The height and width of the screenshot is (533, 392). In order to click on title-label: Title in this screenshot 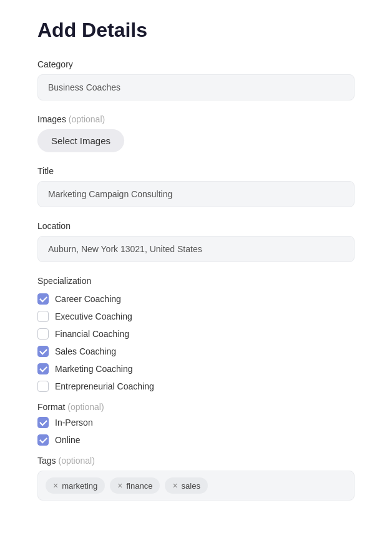, I will do `click(196, 171)`.